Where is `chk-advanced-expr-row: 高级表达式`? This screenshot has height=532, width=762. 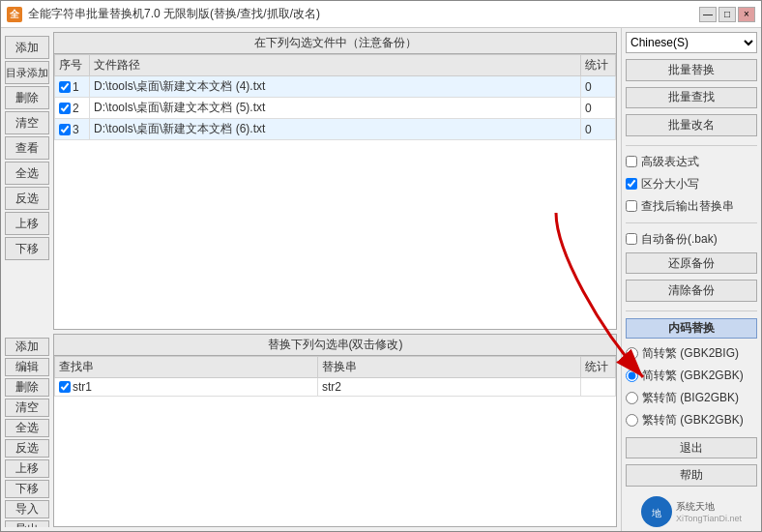
chk-advanced-expr-row: 高级表达式 is located at coordinates (691, 163).